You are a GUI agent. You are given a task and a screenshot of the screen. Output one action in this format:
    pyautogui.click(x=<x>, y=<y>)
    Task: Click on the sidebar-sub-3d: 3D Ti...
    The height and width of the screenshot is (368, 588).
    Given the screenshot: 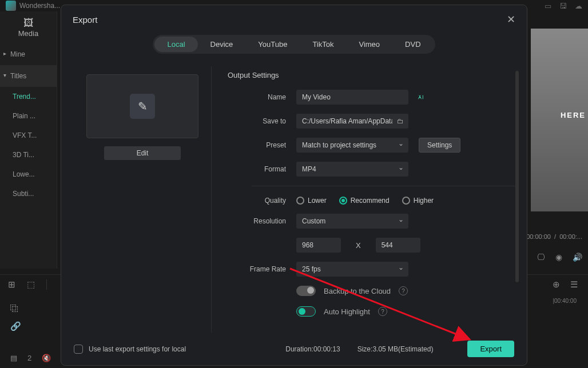 What is the action you would take?
    pyautogui.click(x=29, y=155)
    